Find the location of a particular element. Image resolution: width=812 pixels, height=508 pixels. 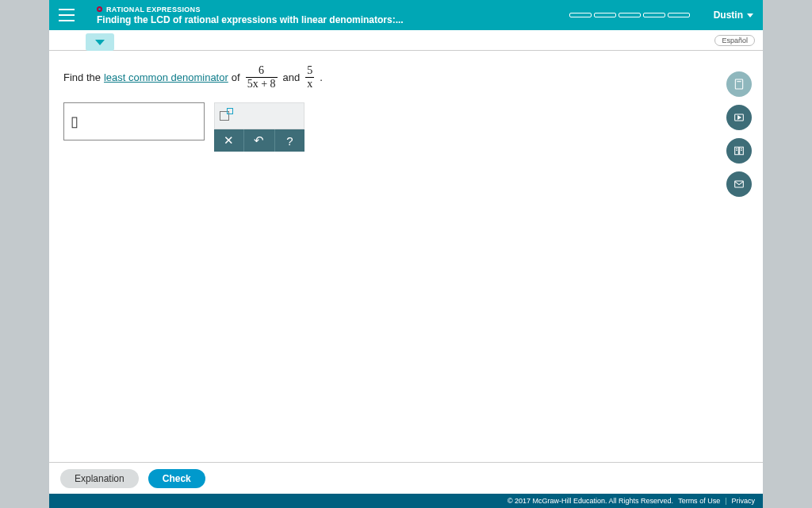

caret-down-icon is located at coordinates (750, 16).